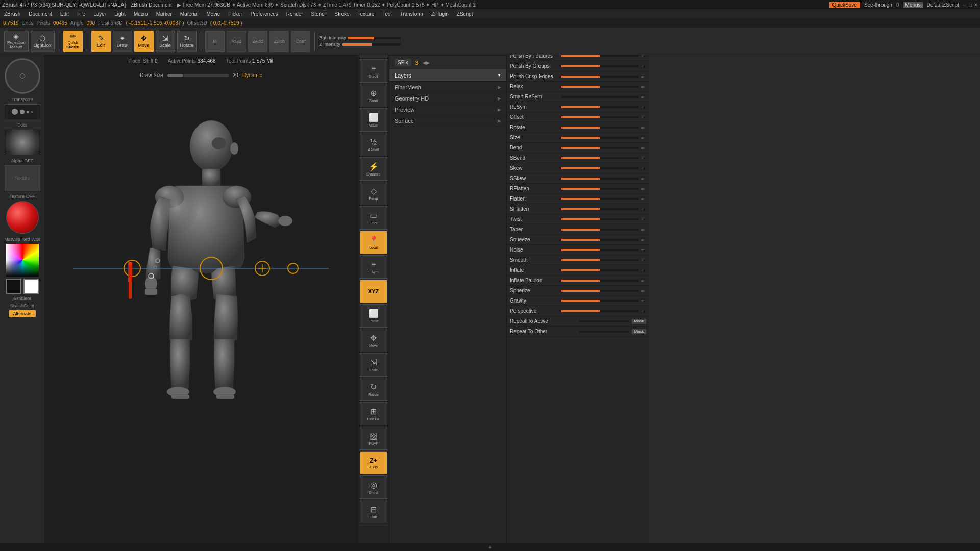 Image resolution: width=980 pixels, height=551 pixels. Describe the element at coordinates (600, 168) in the screenshot. I see `skew-slider` at that location.